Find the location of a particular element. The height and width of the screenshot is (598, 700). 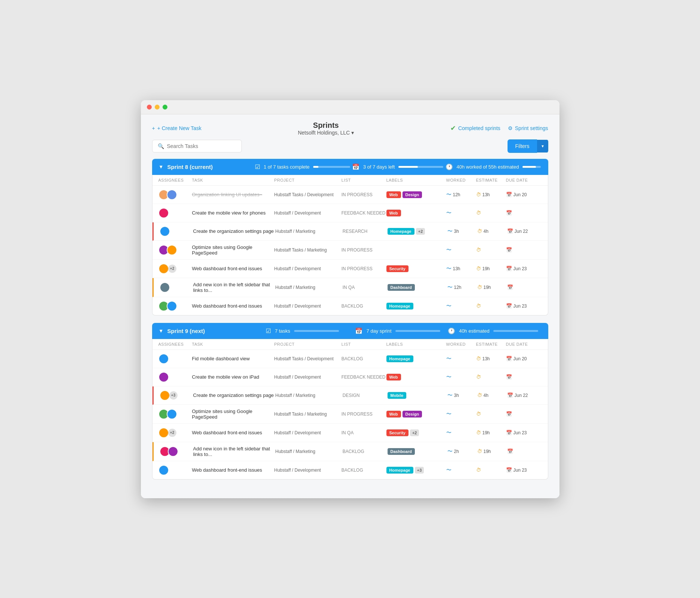

completed-sprints-button: ✔ Completed sprints is located at coordinates (475, 128).